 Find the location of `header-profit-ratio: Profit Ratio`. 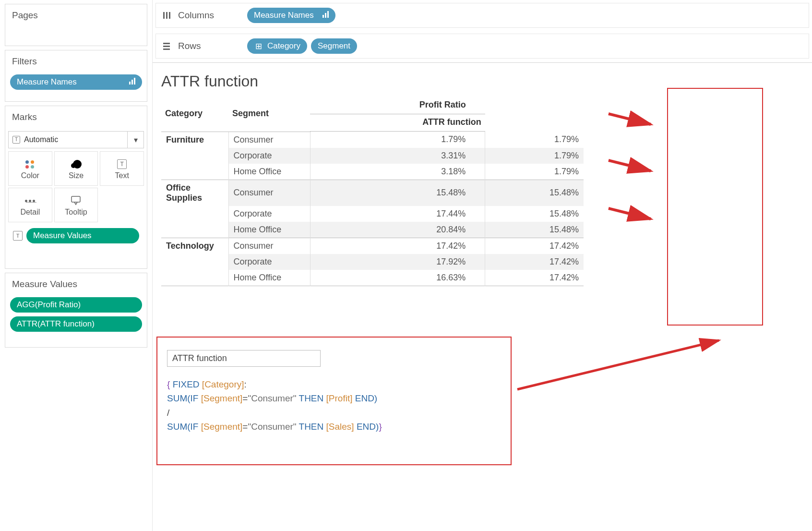

header-profit-ratio: Profit Ratio is located at coordinates (397, 106).